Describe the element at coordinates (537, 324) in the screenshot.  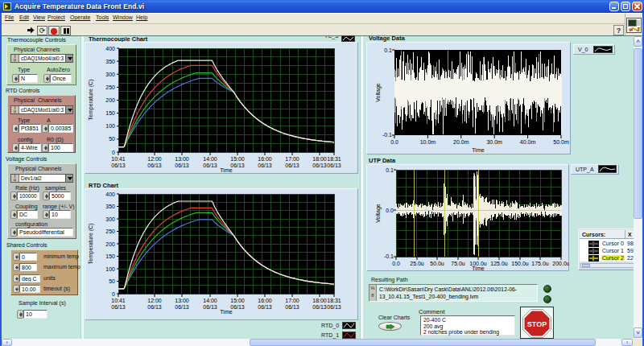
I see `svg-text: STOP` at that location.